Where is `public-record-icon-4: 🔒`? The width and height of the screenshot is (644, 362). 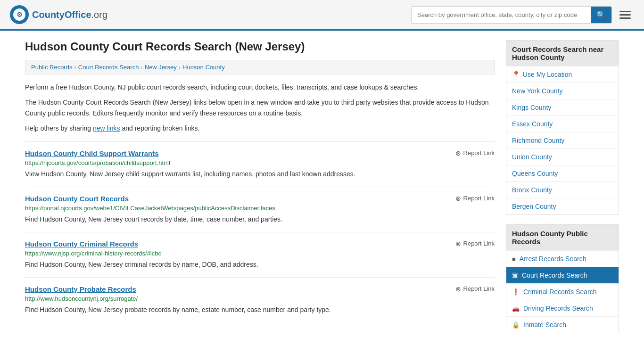
public-record-icon-4: 🔒 is located at coordinates (516, 325).